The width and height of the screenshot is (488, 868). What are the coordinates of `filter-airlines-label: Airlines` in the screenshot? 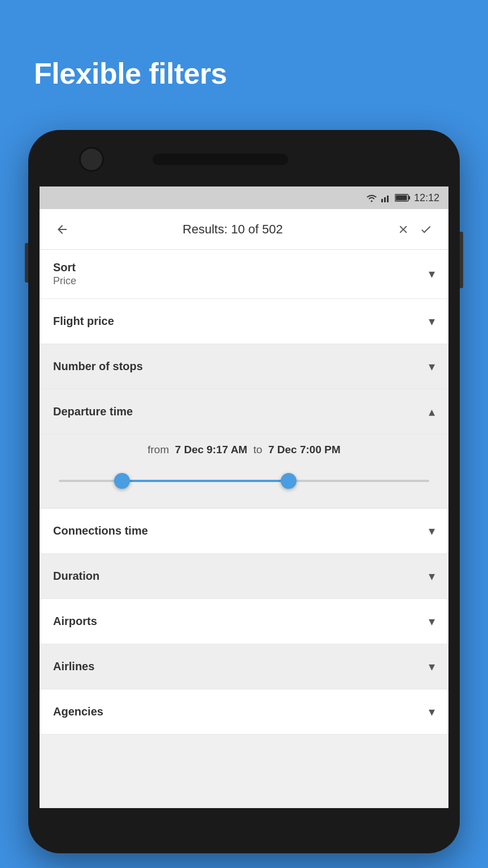 It's located at (73, 667).